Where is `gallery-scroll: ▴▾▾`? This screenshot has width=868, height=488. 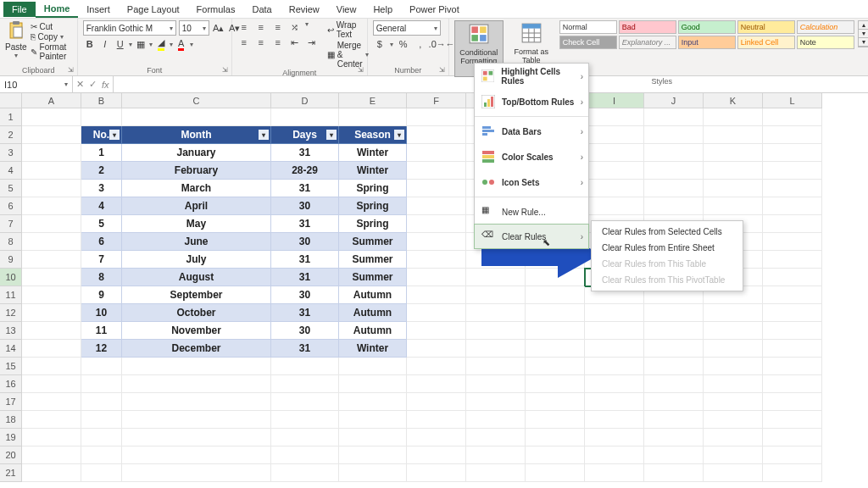 gallery-scroll: ▴▾▾ is located at coordinates (863, 34).